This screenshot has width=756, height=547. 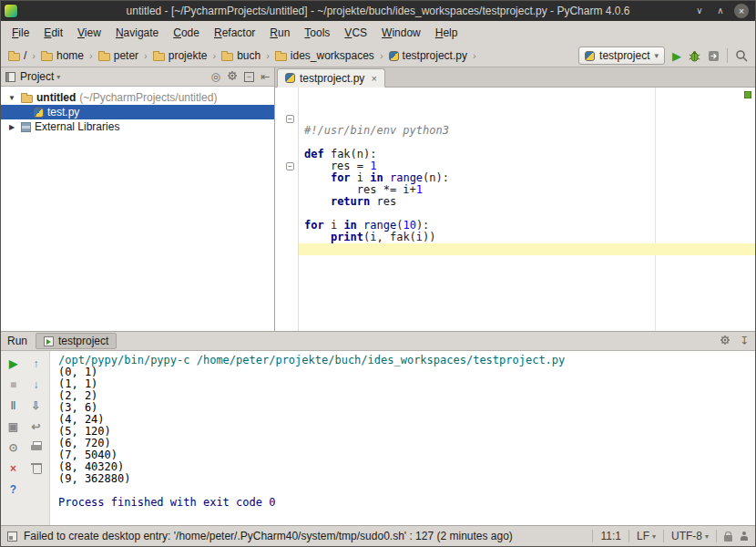 I want to click on console-icon, so click(x=49, y=341).